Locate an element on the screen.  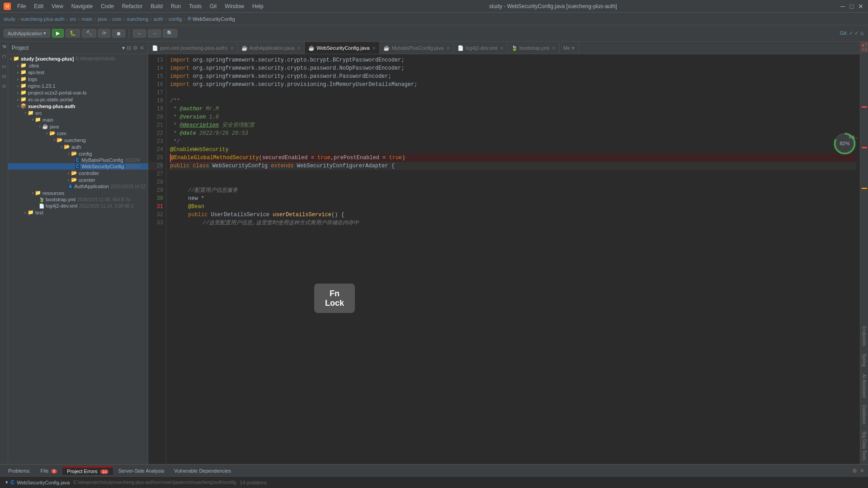
sync-button: ⟳ is located at coordinates (104, 33).